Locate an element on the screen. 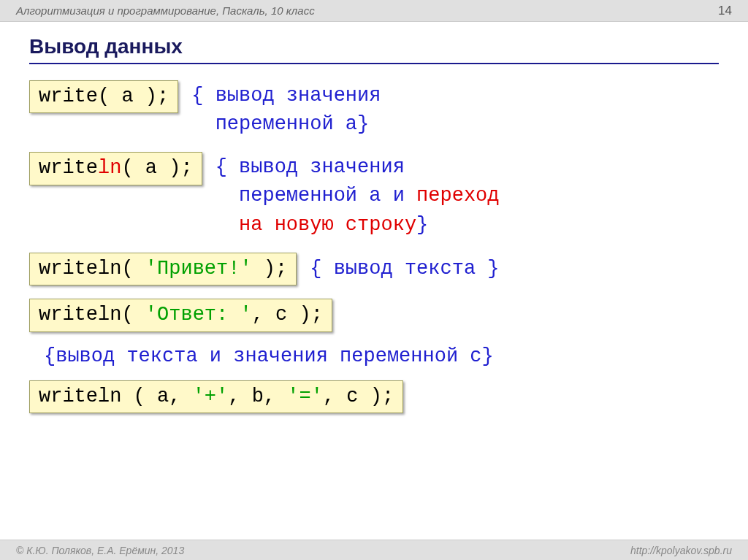 This screenshot has height=560, width=748. comment-write: { вывод значения переменной a} is located at coordinates (286, 110).